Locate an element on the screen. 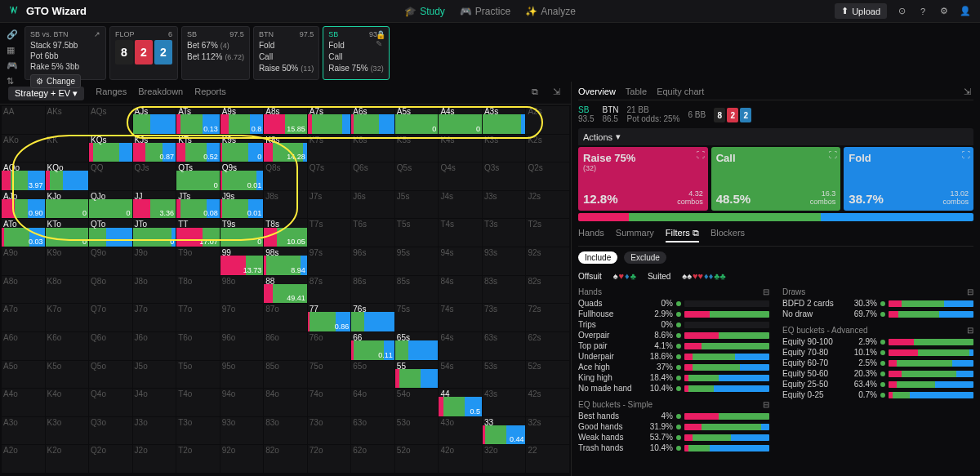  cell-76s: 76s is located at coordinates (372, 318).